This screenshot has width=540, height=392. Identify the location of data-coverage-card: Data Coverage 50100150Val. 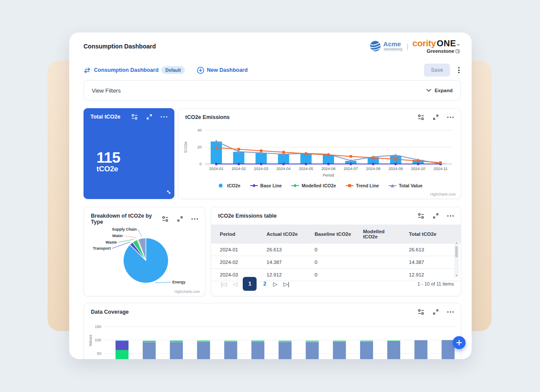
(273, 331).